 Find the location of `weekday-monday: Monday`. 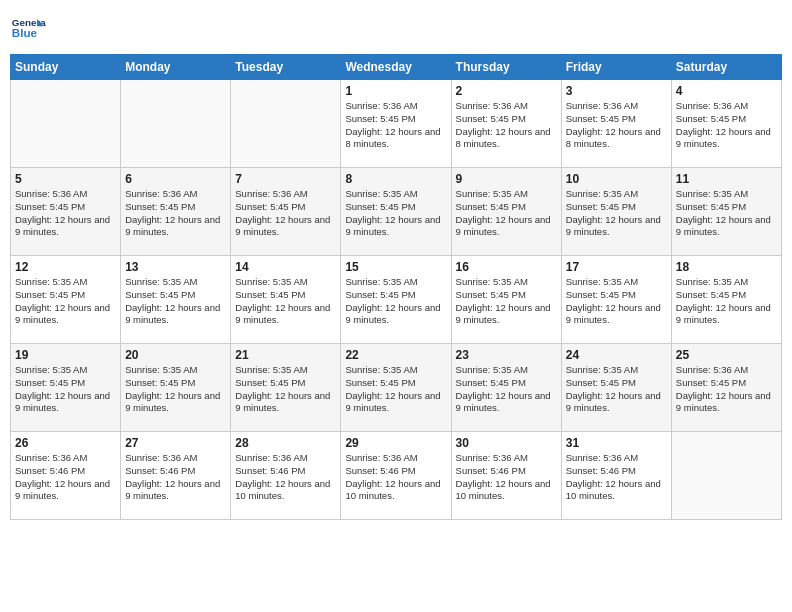

weekday-monday: Monday is located at coordinates (176, 68).